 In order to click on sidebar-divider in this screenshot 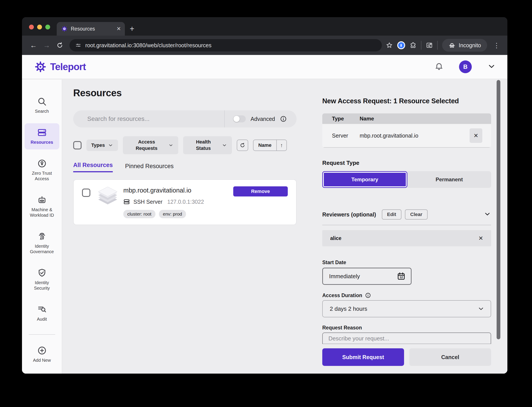, I will do `click(42, 335)`.